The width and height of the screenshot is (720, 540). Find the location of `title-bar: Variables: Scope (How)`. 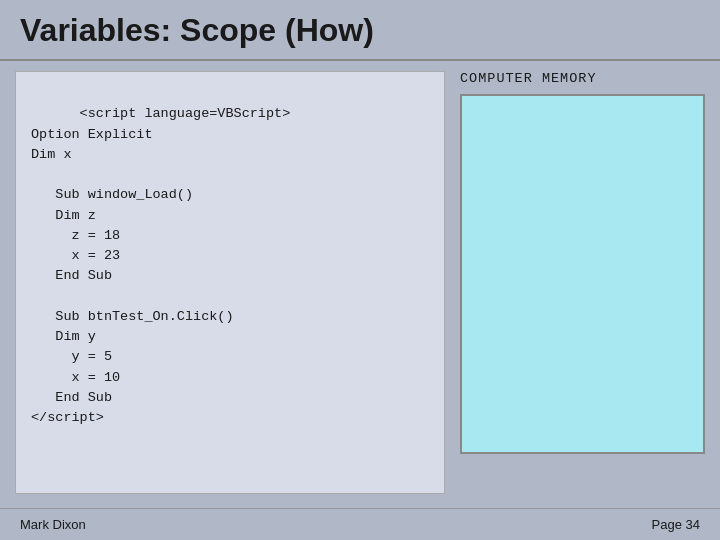

title-bar: Variables: Scope (How) is located at coordinates (360, 30).